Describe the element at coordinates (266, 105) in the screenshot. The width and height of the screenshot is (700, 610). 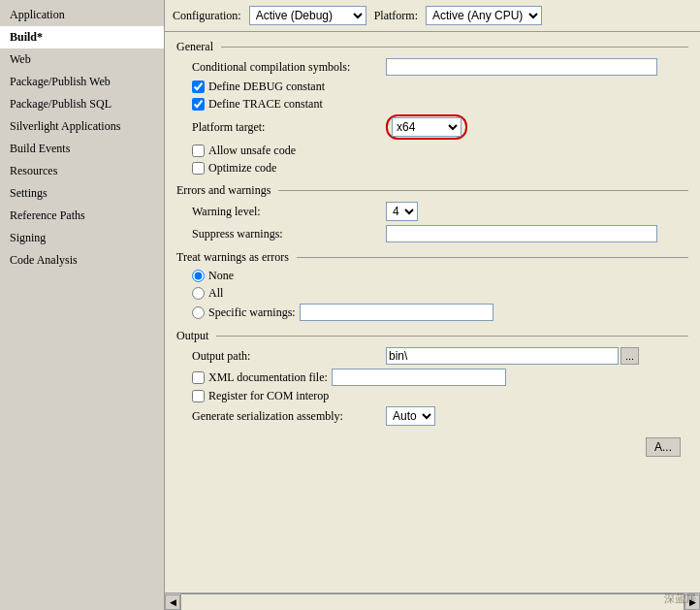
I see `define-trace-label: Define TRACE constant` at that location.